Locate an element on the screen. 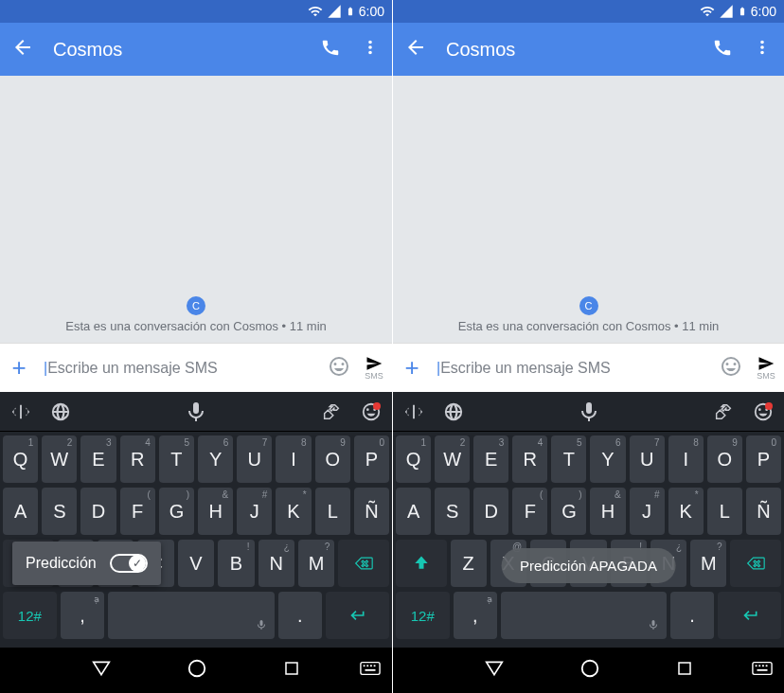 The width and height of the screenshot is (784, 693). shift-key-active is located at coordinates (421, 563).